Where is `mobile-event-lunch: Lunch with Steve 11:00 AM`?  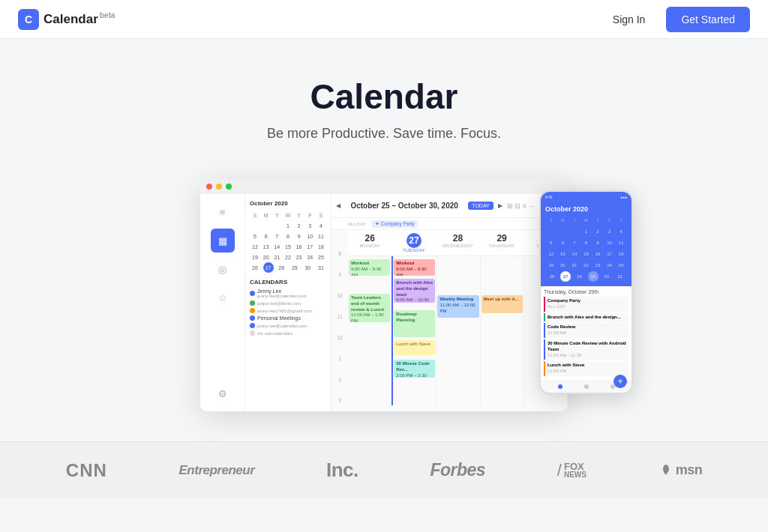 mobile-event-lunch: Lunch with Steve 11:00 AM is located at coordinates (586, 369).